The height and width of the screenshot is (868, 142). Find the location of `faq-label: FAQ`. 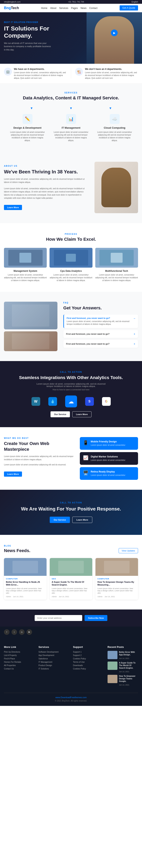

faq-label: FAQ is located at coordinates (101, 303).